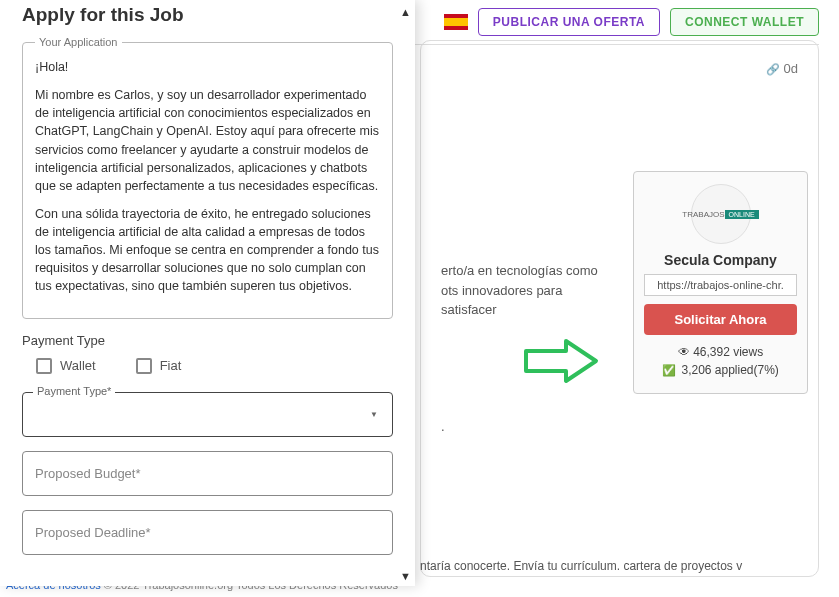  I want to click on eye-icon: 👁, so click(684, 352).